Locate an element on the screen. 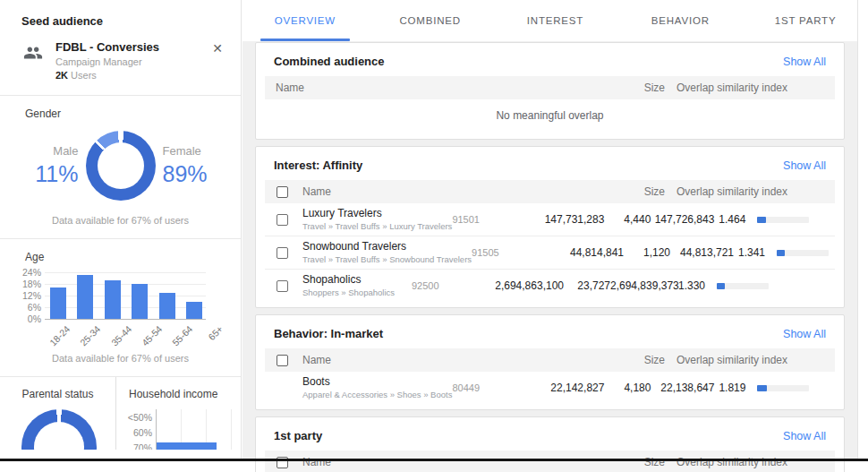 This screenshot has width=868, height=472. donut-hole is located at coordinates (59, 435).